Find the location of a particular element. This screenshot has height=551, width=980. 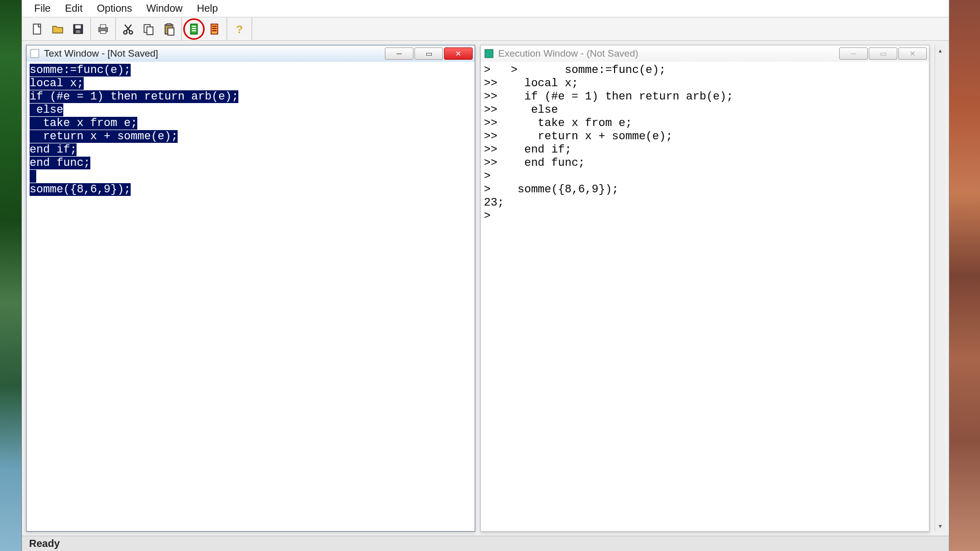

stop-red-icon is located at coordinates (214, 29).